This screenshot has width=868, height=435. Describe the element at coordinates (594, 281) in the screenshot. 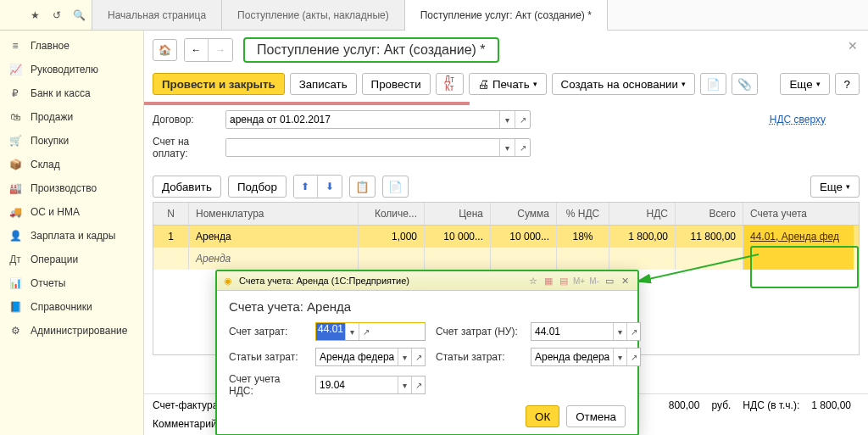

I see `m-minus-icon: M-` at that location.